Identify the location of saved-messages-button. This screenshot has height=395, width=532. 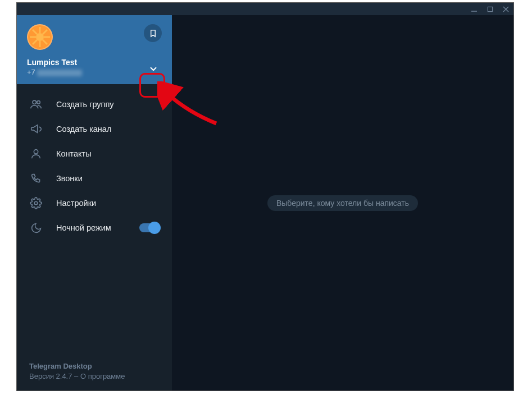
(153, 33).